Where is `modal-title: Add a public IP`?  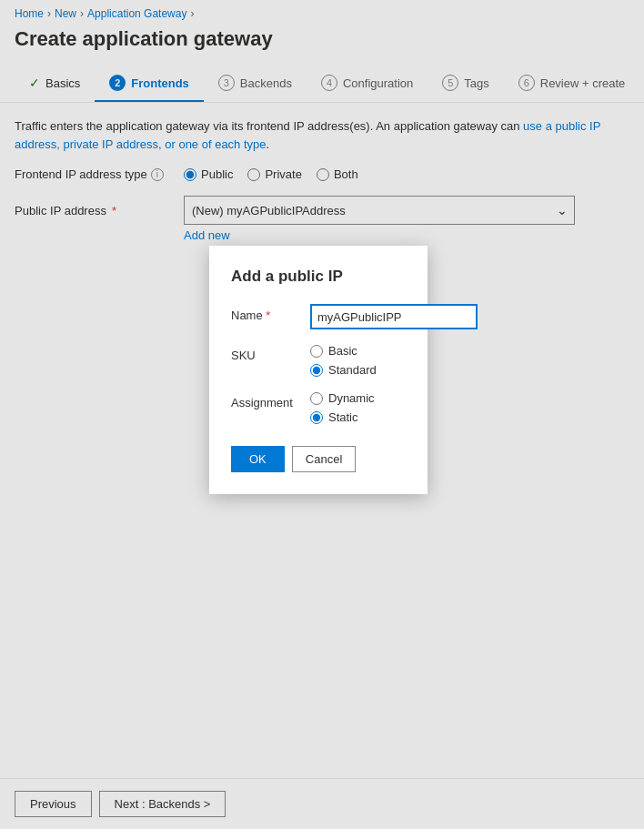
modal-title: Add a public IP is located at coordinates (318, 277).